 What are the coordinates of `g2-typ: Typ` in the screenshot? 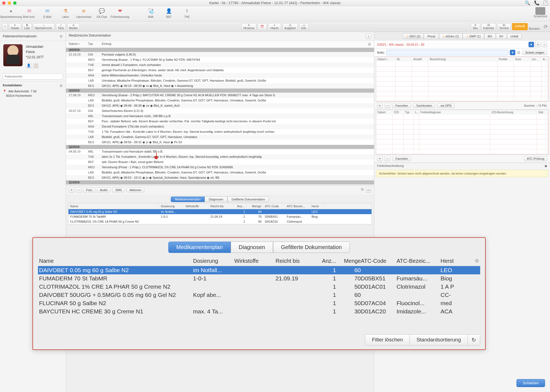 It's located at (409, 112).